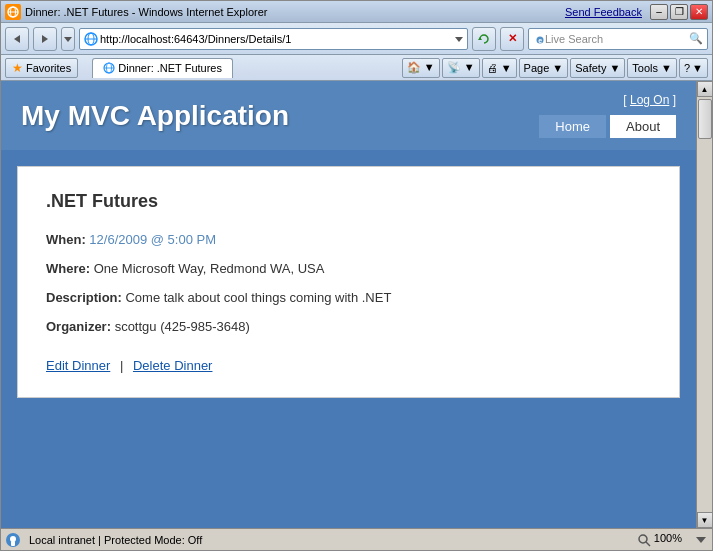 This screenshot has height=551, width=713. I want to click on zoom-icon, so click(644, 540).